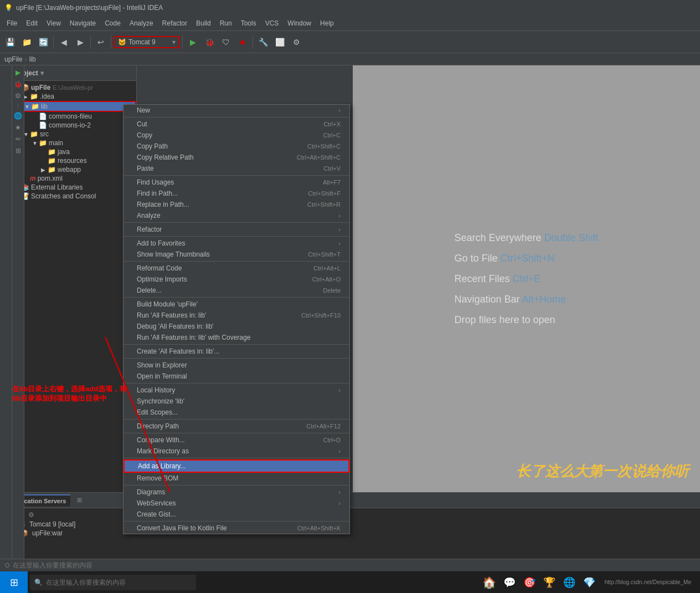 This screenshot has height=593, width=700. I want to click on ctx-reformat: Reformat Code Ctrl+Alt+L, so click(236, 268).